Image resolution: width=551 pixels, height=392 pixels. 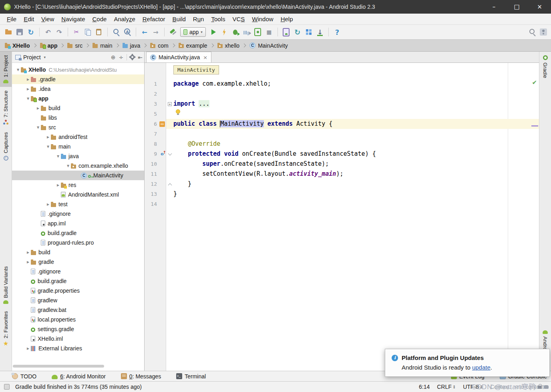 I want to click on forward-icon: →, so click(x=156, y=32).